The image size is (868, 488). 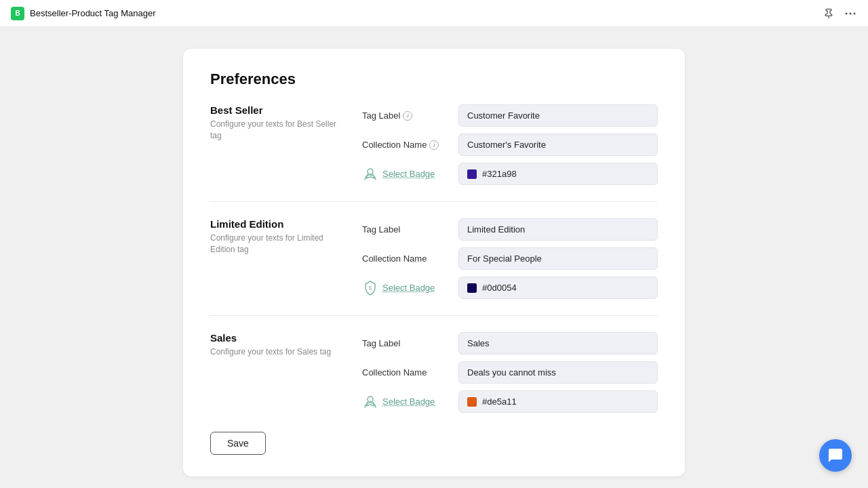 I want to click on tag-label-input-sales, so click(x=558, y=343).